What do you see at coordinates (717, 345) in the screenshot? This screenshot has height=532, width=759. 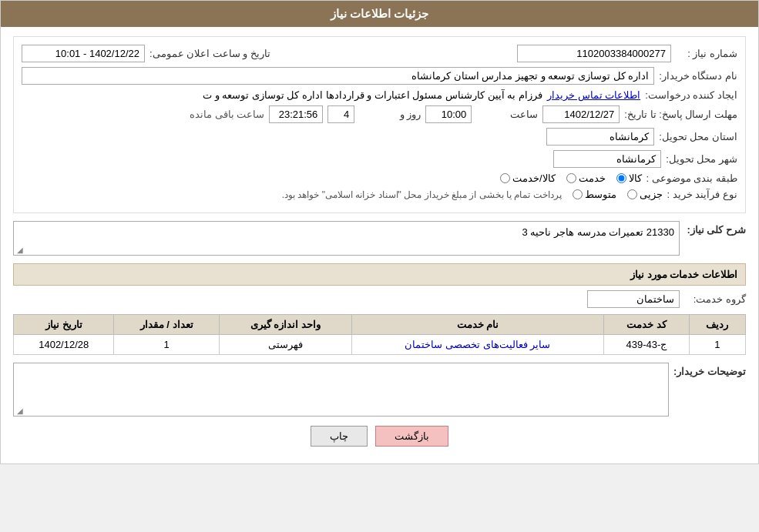 I see `cell-row-num: 1` at bounding box center [717, 345].